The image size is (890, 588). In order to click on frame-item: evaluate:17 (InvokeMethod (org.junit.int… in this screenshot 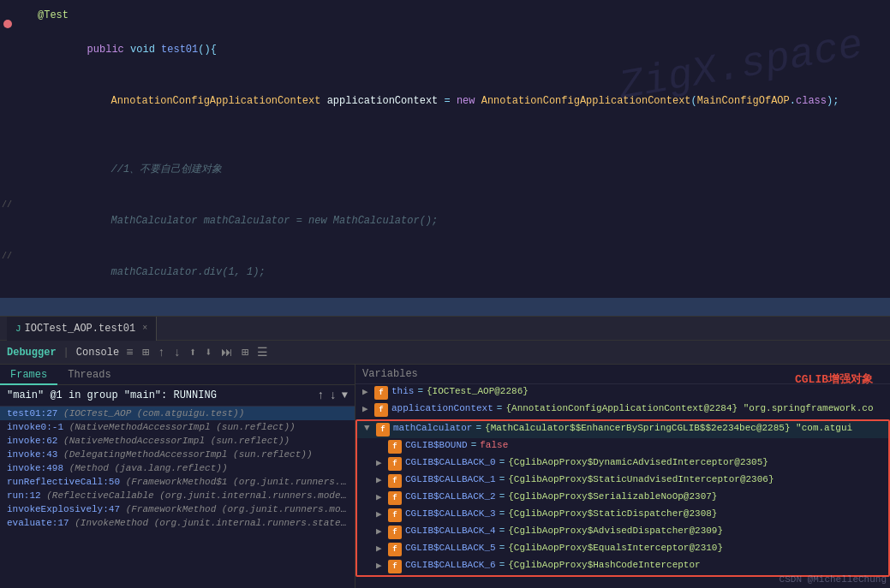, I will do `click(177, 523)`.